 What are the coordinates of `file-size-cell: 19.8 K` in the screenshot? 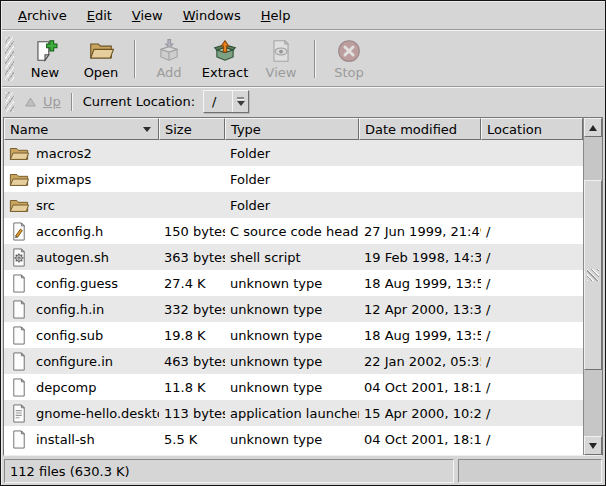 It's located at (192, 335).